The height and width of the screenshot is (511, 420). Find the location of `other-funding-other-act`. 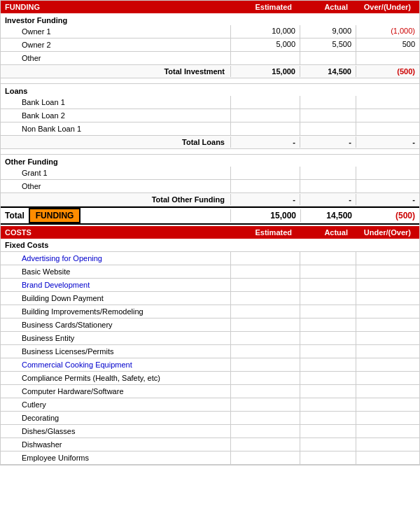

other-funding-other-act is located at coordinates (328, 186).